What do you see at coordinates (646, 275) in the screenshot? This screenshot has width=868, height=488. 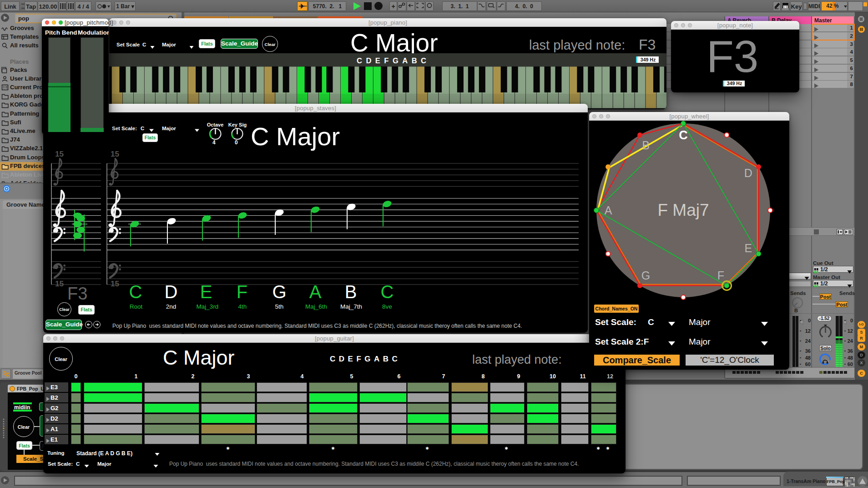 I see `svg-text: G` at bounding box center [646, 275].